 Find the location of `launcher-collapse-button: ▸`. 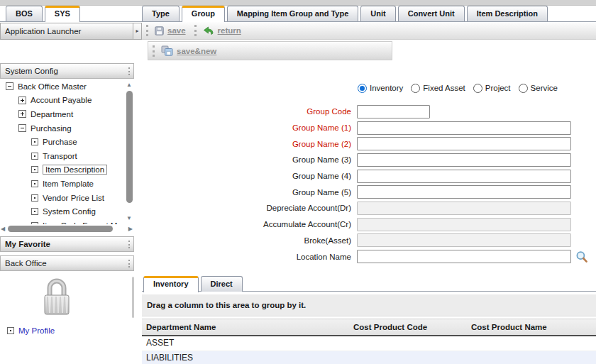

launcher-collapse-button: ▸ is located at coordinates (138, 31).